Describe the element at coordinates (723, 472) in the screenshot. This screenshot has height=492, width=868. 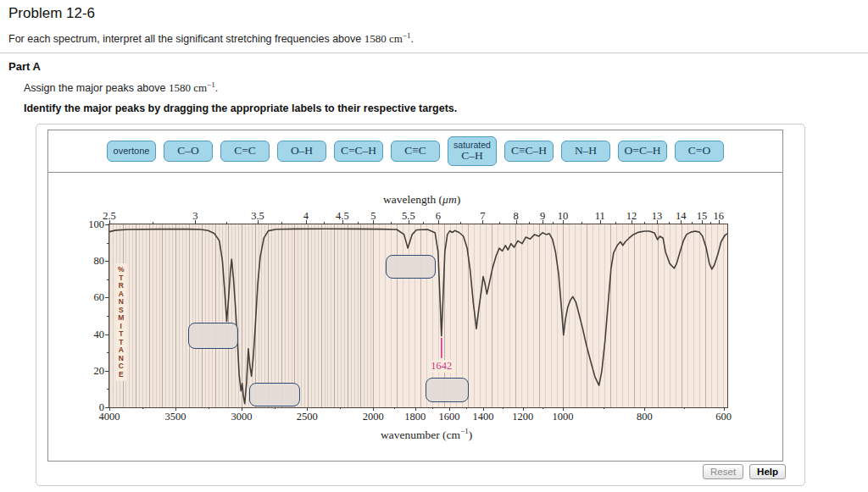
I see `reset-button: Reset` at that location.